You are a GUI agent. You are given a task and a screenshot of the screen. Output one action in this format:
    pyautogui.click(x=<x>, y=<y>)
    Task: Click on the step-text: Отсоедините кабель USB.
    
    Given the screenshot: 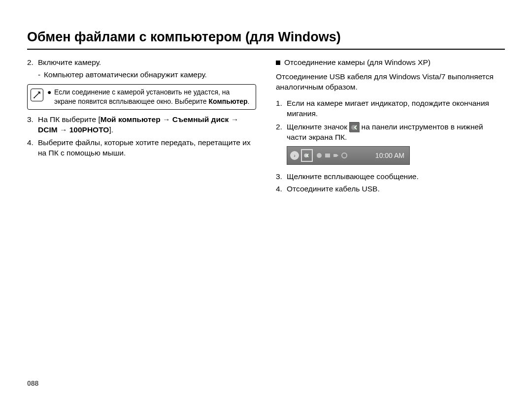 What is the action you would take?
    pyautogui.click(x=396, y=189)
    